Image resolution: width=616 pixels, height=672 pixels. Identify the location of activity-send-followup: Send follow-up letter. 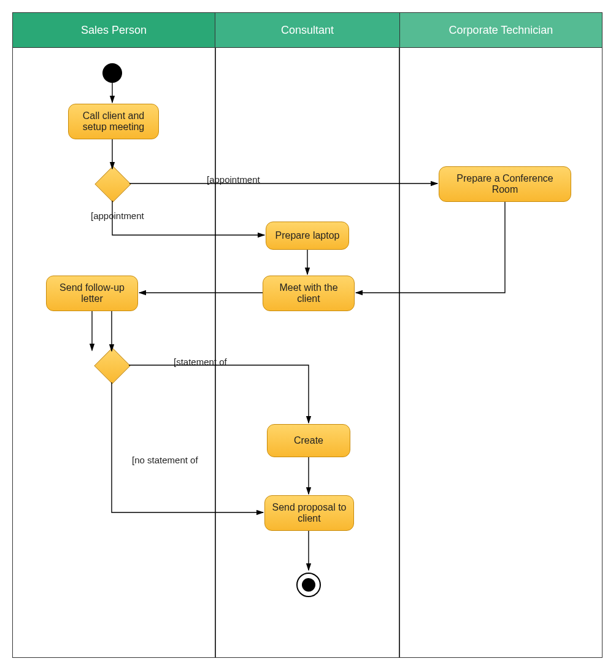
(92, 293).